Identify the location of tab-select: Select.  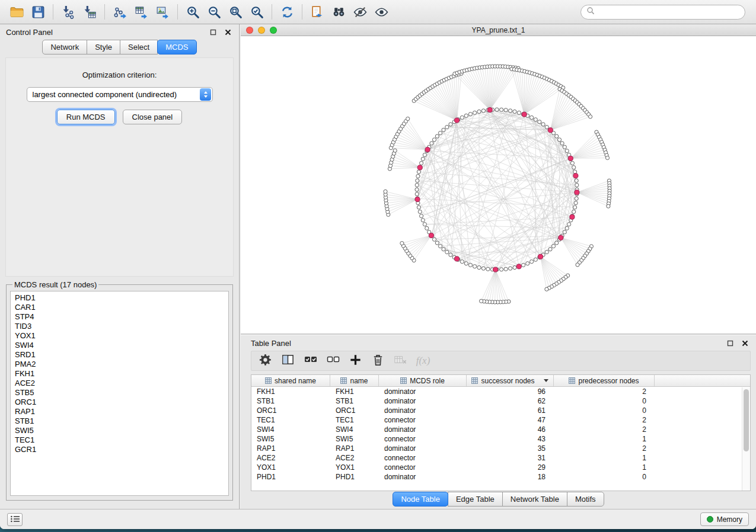
(139, 47).